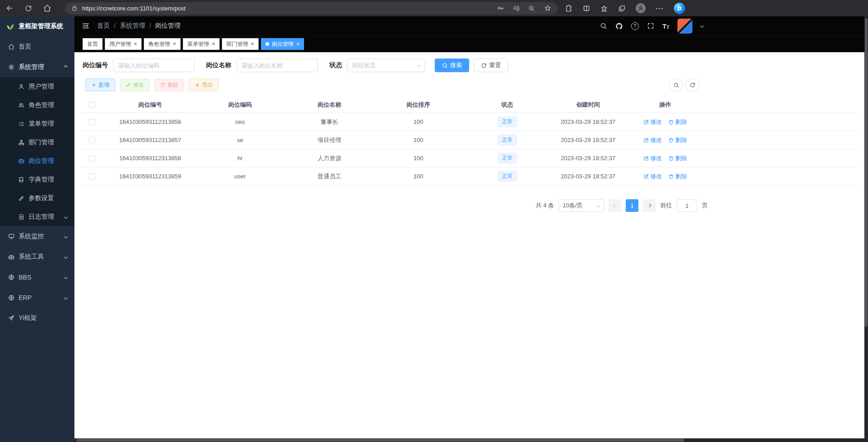  I want to click on tab-role-management: 角色管理 ×, so click(162, 44).